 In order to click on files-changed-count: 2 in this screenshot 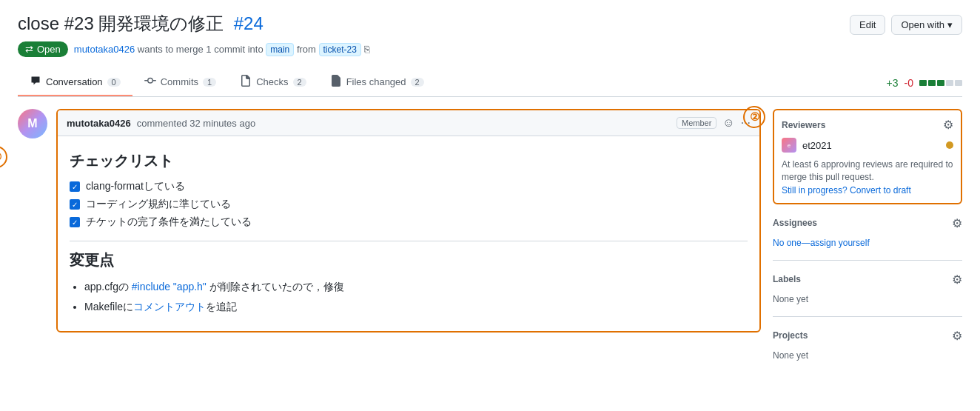, I will do `click(417, 82)`.